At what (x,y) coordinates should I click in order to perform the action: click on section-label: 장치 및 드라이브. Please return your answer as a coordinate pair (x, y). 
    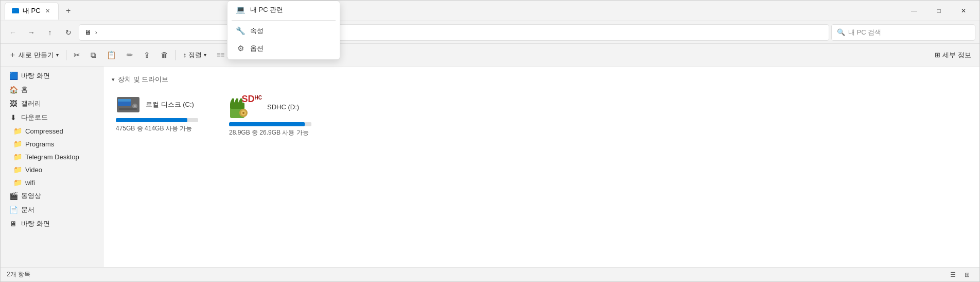
    Looking at the image, I should click on (143, 79).